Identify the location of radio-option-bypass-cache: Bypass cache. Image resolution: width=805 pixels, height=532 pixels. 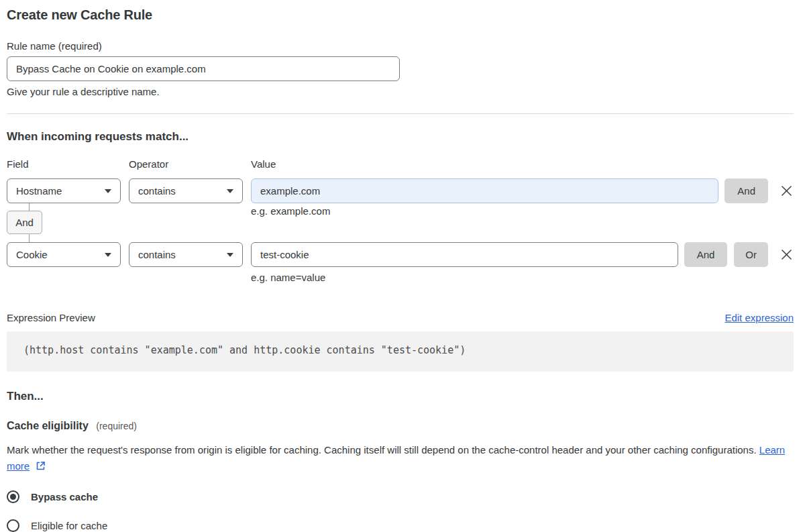
(400, 496).